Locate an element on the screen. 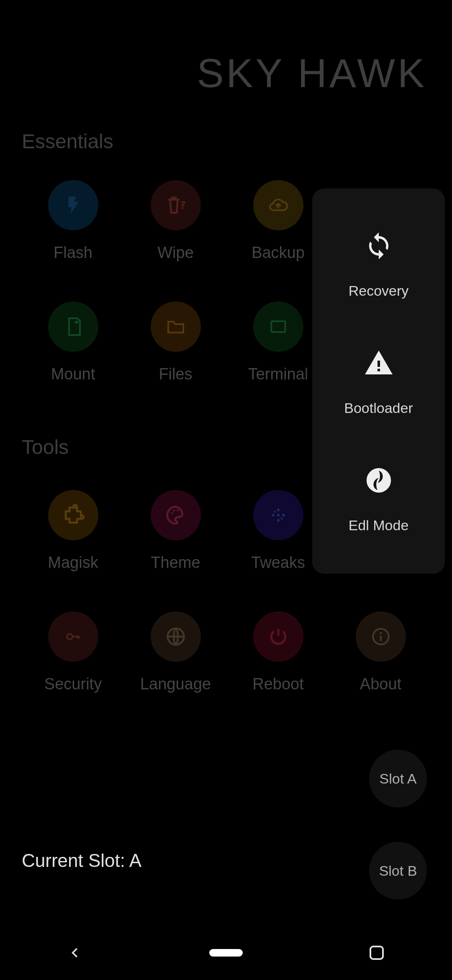 The height and width of the screenshot is (980, 452). sd-card-icon is located at coordinates (73, 327).